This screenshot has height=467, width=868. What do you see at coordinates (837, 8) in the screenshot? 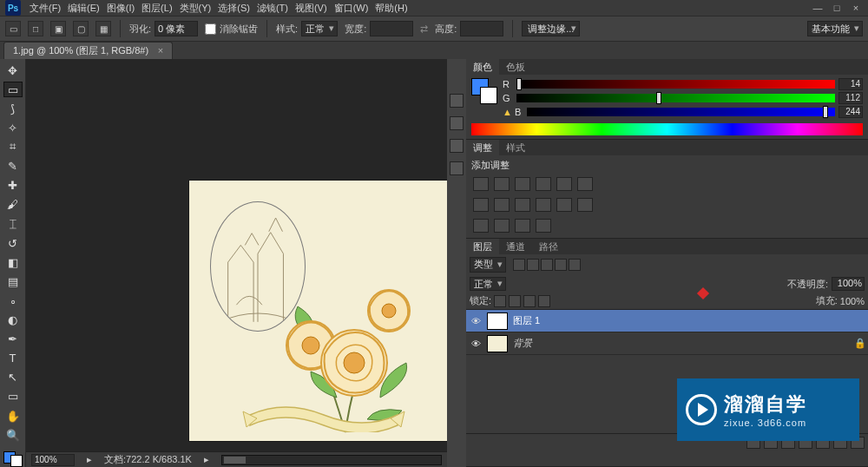
I see `window-maximize: □` at bounding box center [837, 8].